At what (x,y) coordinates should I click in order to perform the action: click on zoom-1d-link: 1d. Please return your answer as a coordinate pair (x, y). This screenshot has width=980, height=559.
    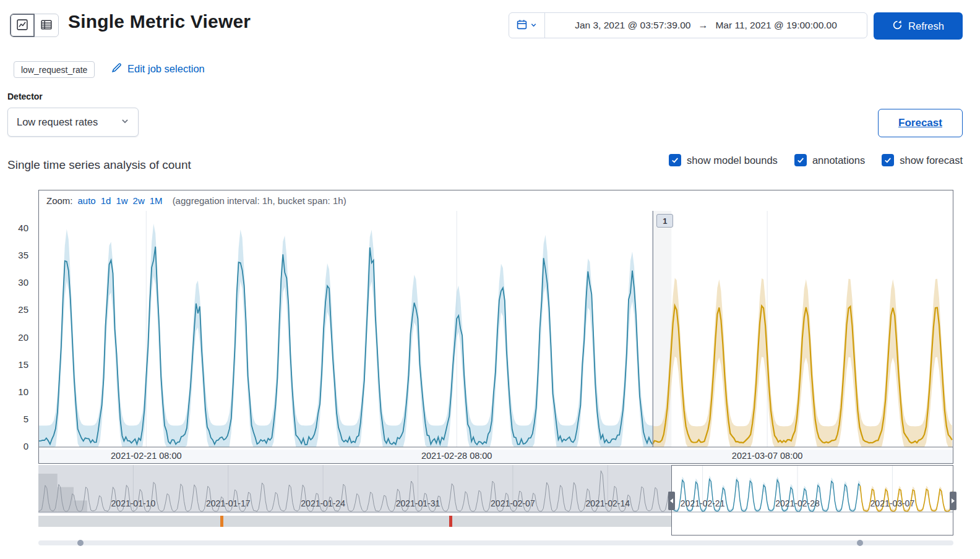
    Looking at the image, I should click on (106, 200).